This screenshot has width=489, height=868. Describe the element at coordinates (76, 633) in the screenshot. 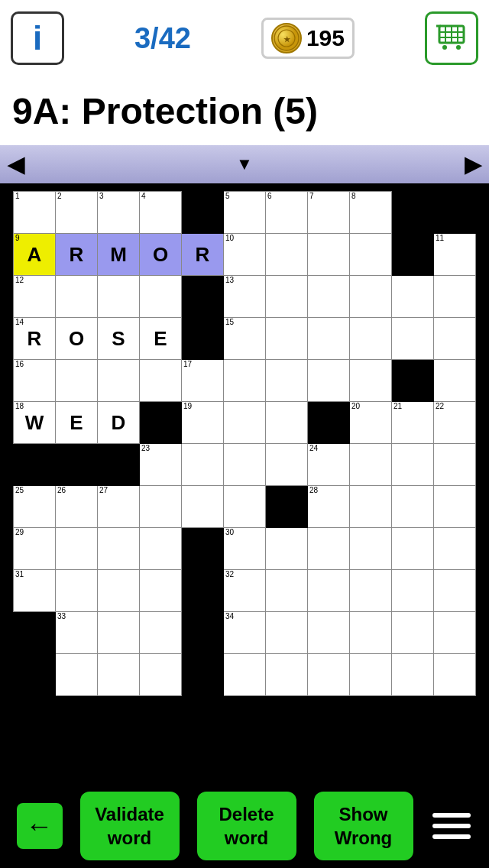

I see `grid-cell: 33` at that location.